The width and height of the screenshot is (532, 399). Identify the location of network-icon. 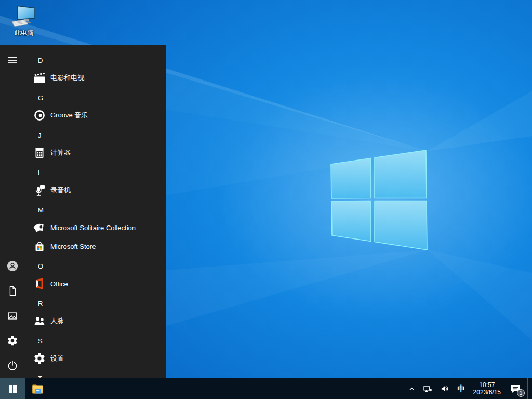
(428, 389).